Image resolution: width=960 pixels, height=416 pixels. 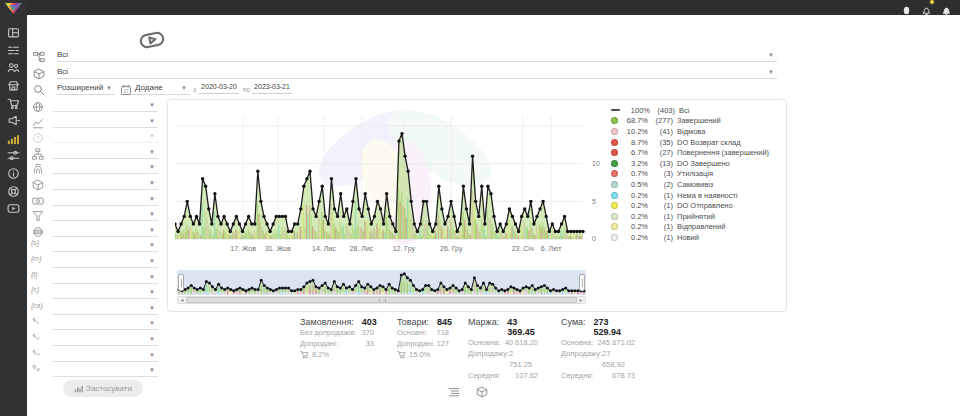 What do you see at coordinates (404, 249) in the screenshot?
I see `svg-text: 12. Гру` at bounding box center [404, 249].